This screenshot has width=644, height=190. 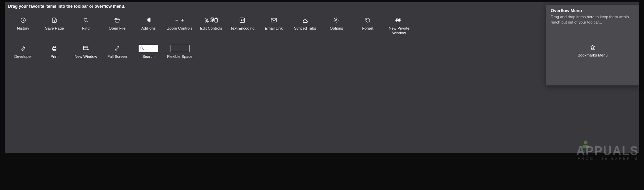 What do you see at coordinates (148, 23) in the screenshot?
I see `item-addons: Add-ons` at bounding box center [148, 23].